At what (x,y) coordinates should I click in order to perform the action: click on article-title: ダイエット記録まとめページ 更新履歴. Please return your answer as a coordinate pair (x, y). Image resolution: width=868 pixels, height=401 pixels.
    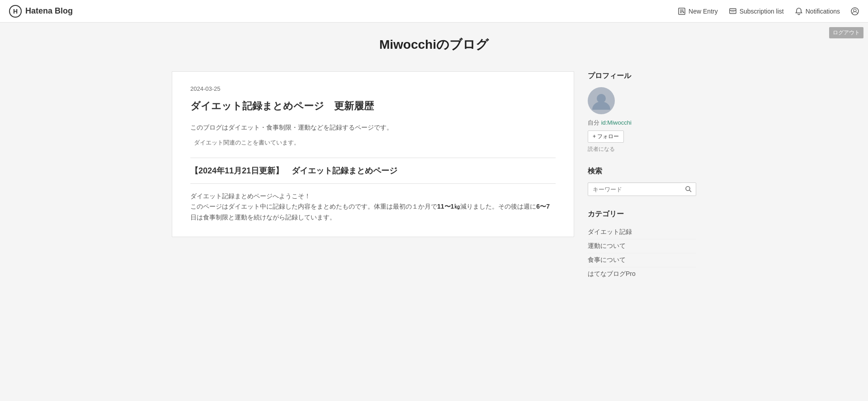
    Looking at the image, I should click on (373, 107).